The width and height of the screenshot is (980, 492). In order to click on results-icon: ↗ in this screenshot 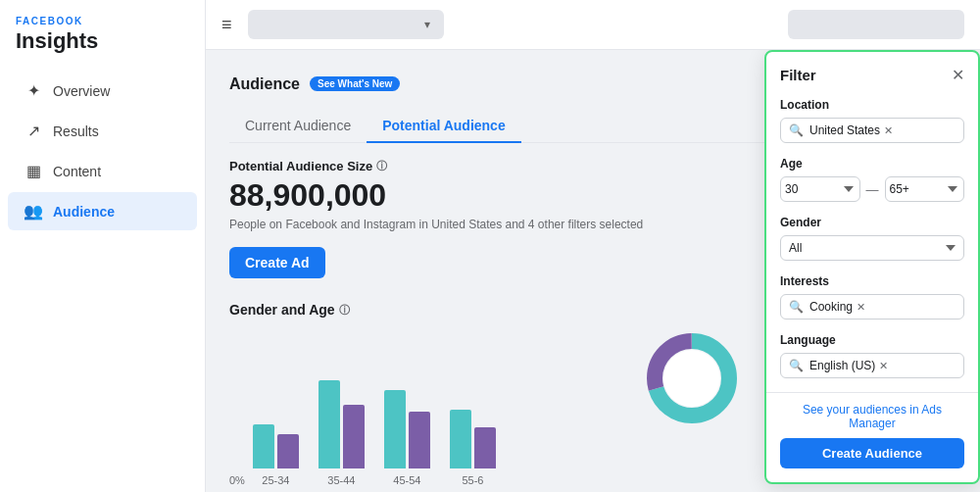, I will do `click(33, 131)`.